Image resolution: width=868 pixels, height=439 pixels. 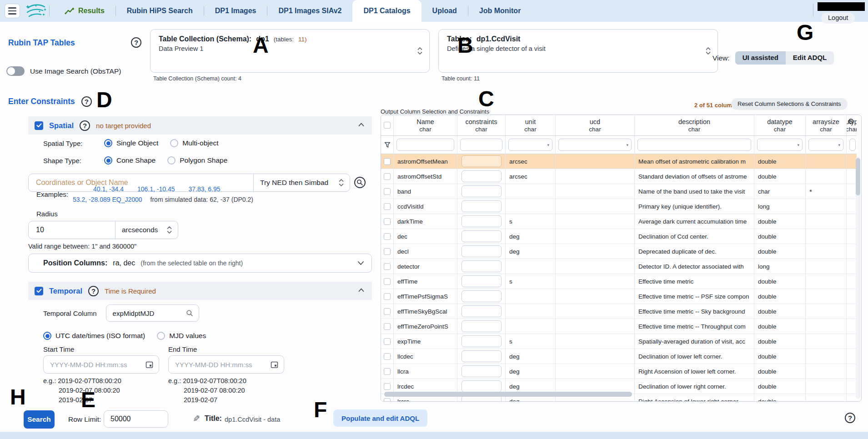 I want to click on table-row: llcra deg Right Ascension of lower left …, so click(x=619, y=372).